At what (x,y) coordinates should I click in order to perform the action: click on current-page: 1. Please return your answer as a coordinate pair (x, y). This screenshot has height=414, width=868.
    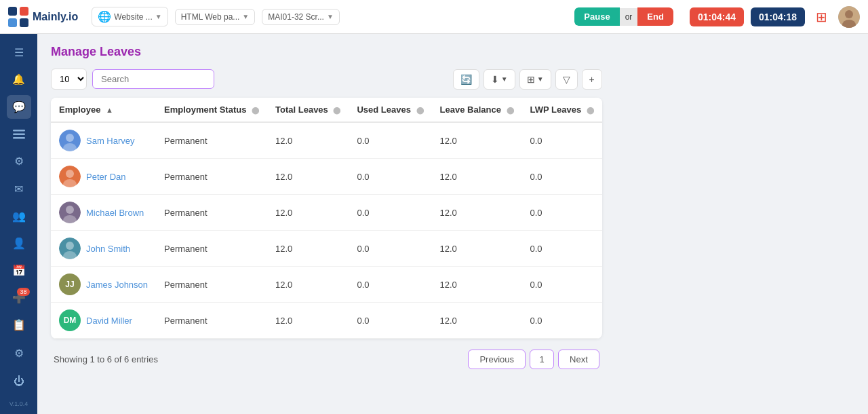
    Looking at the image, I should click on (542, 360).